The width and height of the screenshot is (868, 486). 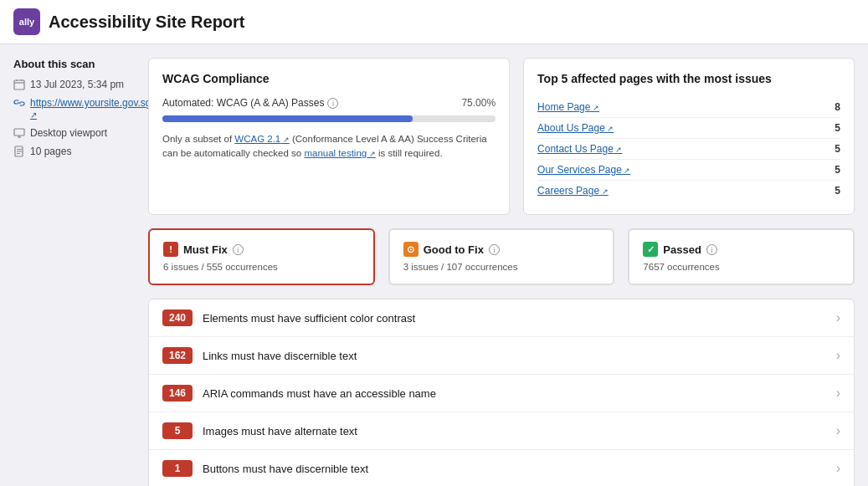 I want to click on page-link: Home Page, so click(x=568, y=107).